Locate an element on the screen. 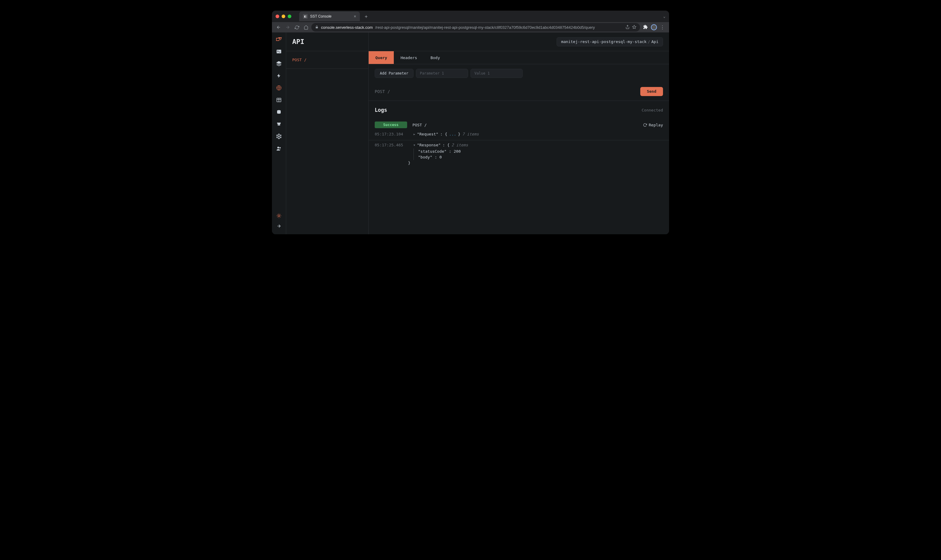 The width and height of the screenshot is (941, 560). collapse-icon is located at coordinates (279, 226).